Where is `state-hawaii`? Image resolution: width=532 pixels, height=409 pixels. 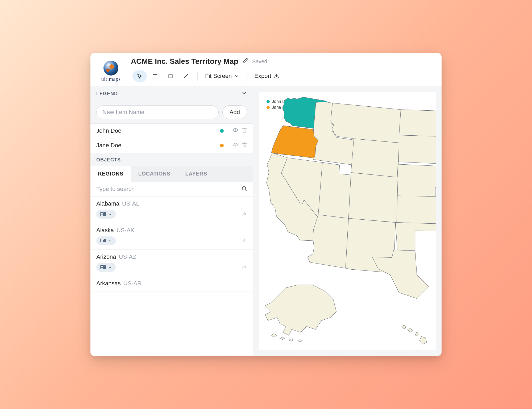 state-hawaii is located at coordinates (414, 335).